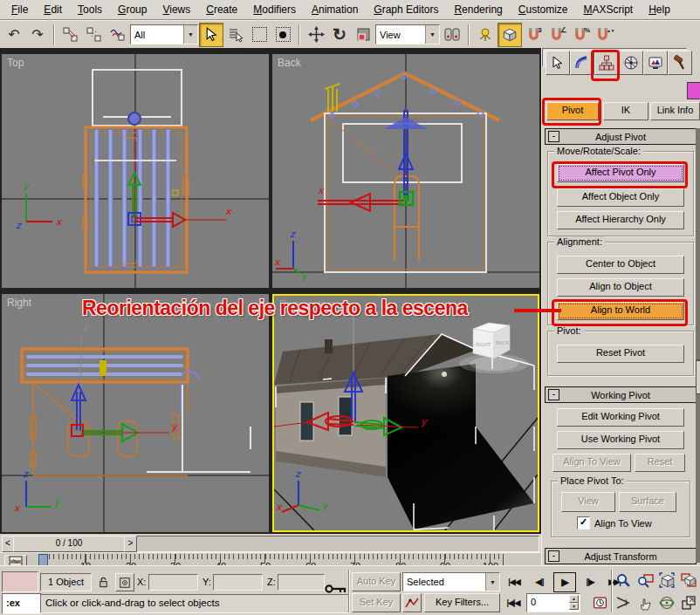  I want to click on menu-customize: Customize, so click(543, 10).